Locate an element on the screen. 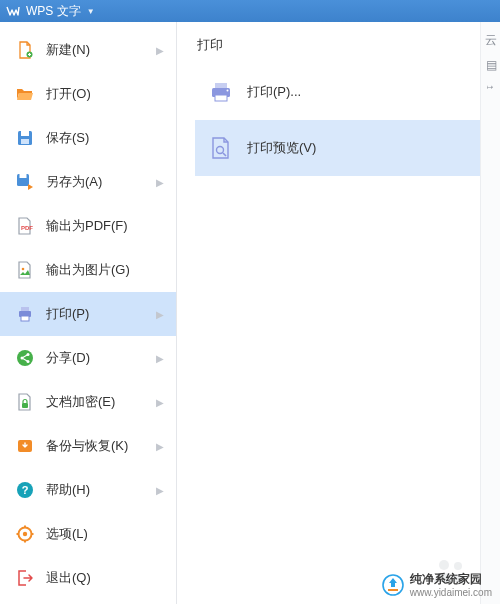  svg-text: PDF is located at coordinates (27, 228).